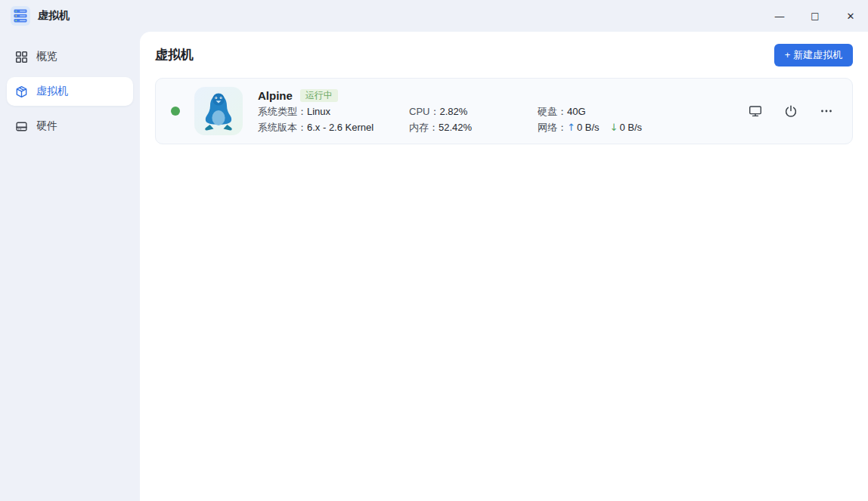  I want to click on disk-label: 硬盘：, so click(552, 112).